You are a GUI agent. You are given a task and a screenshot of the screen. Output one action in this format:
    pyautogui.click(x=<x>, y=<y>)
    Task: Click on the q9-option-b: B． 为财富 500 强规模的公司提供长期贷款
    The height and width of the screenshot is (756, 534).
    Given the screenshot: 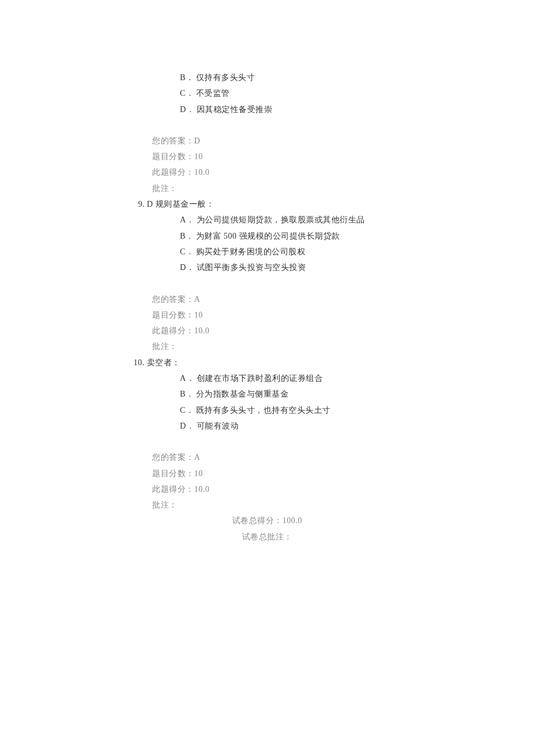 What is the action you would take?
    pyautogui.click(x=267, y=236)
    